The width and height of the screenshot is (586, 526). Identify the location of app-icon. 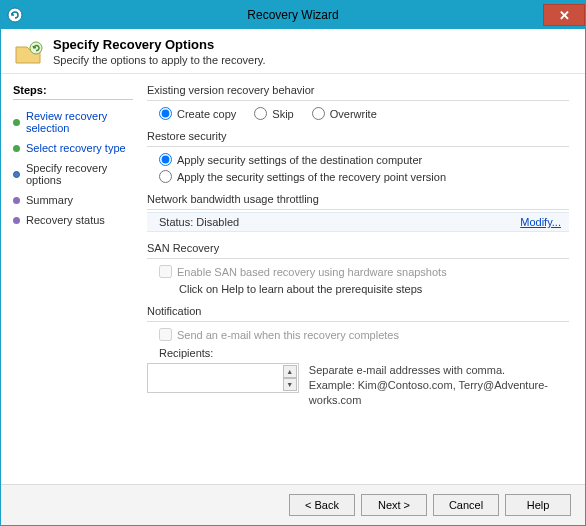
(15, 15).